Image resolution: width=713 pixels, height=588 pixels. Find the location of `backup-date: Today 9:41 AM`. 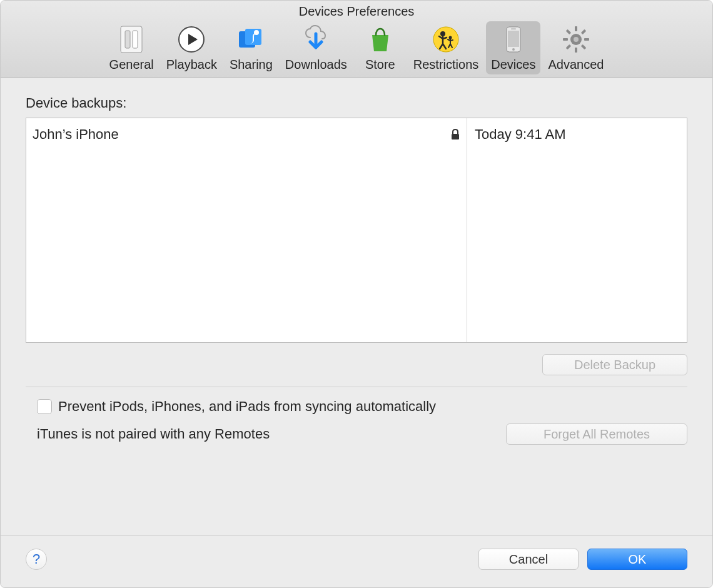

backup-date: Today 9:41 AM is located at coordinates (577, 134).